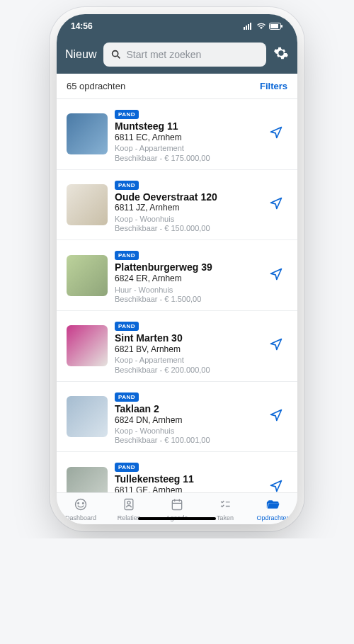 This screenshot has width=354, height=644. I want to click on tab-label: Taken, so click(225, 518).